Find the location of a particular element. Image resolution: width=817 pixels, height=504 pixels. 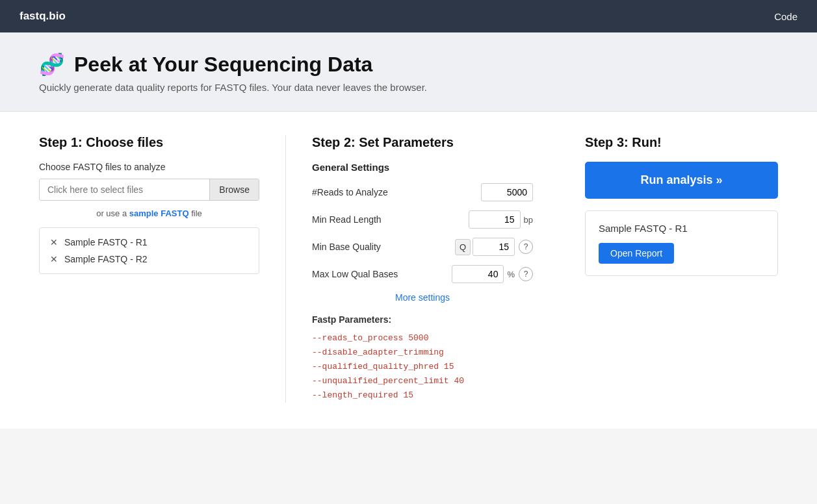

report-card: Sample FASTQ - R1 Open Report is located at coordinates (681, 243).